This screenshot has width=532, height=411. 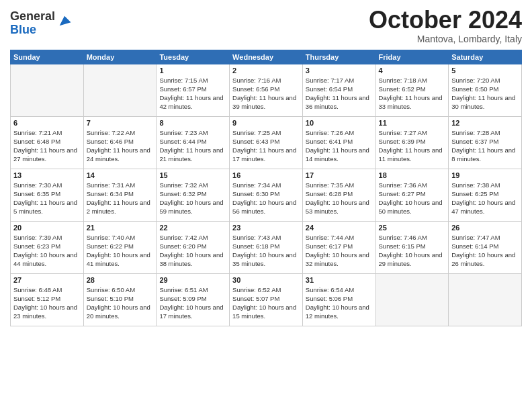 What do you see at coordinates (266, 94) in the screenshot?
I see `day-info: Sunrise: 7:16 AMSunset: 6:56 PMDaylight:…` at bounding box center [266, 94].